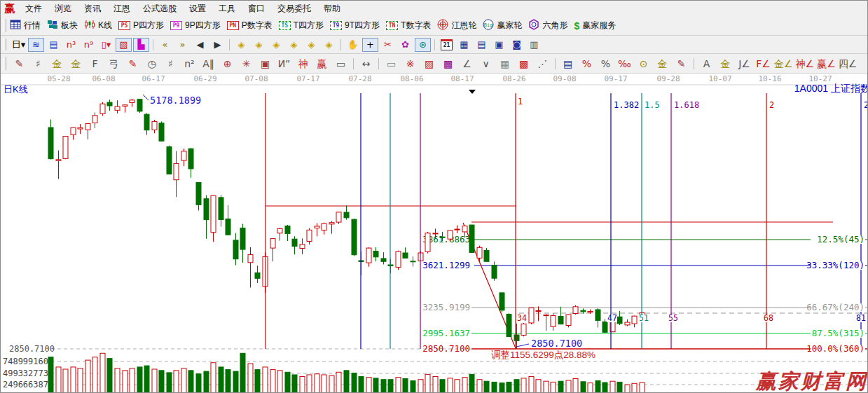 This screenshot has width=868, height=393. What do you see at coordinates (247, 64) in the screenshot?
I see `gann-star-button: ✳` at bounding box center [247, 64].